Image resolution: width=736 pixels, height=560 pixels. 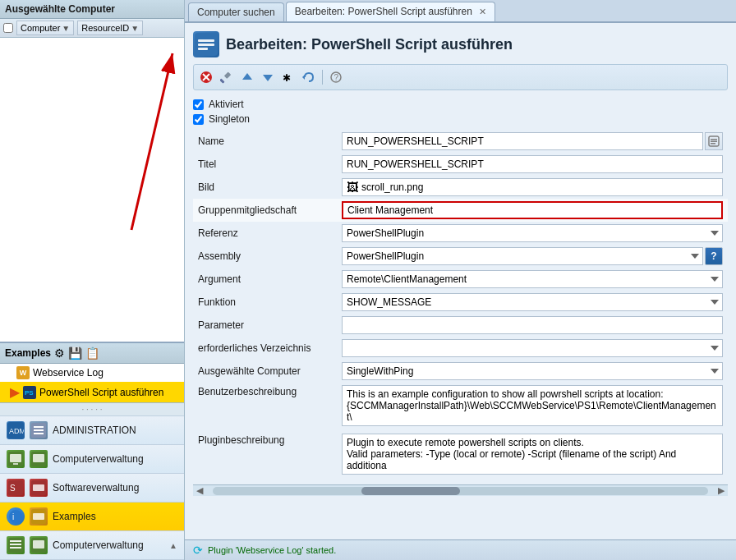 What do you see at coordinates (460, 210) in the screenshot?
I see `field-row-gruppe: Gruppenmitgliedschaft` at bounding box center [460, 210].